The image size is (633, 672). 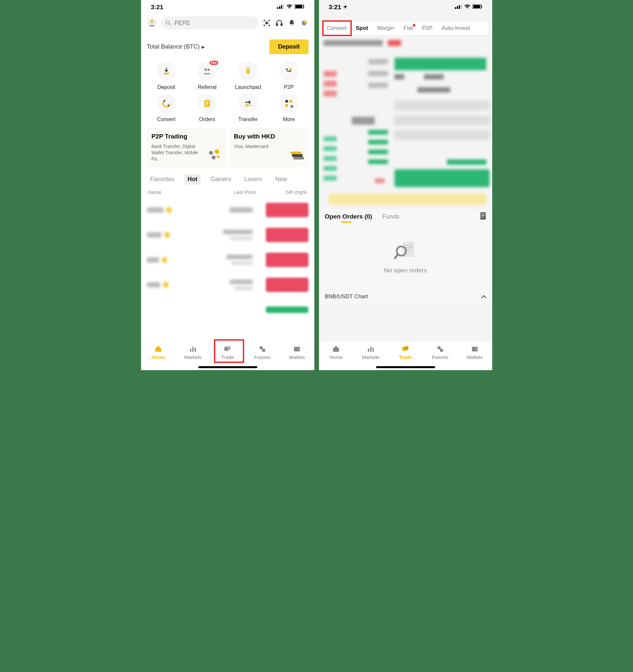 What do you see at coordinates (221, 179) in the screenshot?
I see `market-tab-gainers: Gainers` at bounding box center [221, 179].